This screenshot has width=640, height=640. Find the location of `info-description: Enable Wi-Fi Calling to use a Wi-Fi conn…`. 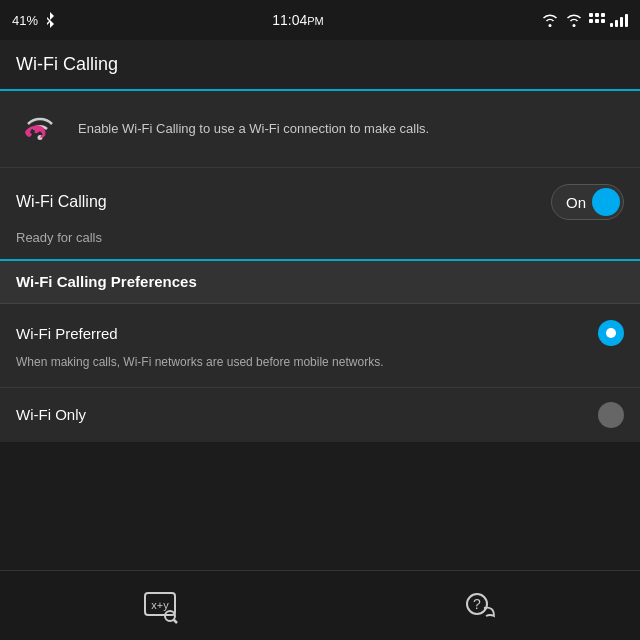

info-description: Enable Wi-Fi Calling to use a Wi-Fi conn… is located at coordinates (254, 129).